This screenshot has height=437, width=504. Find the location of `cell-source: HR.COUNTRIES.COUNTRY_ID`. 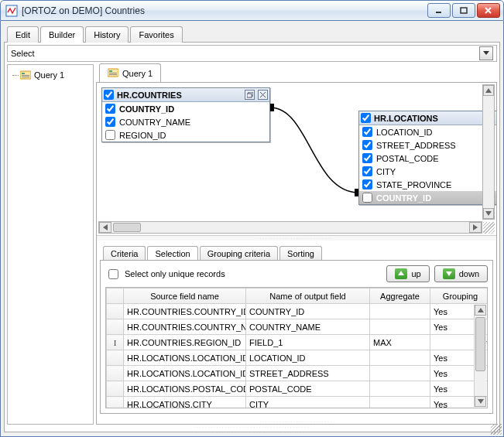

cell-source: HR.COUNTRIES.COUNTRY_ID is located at coordinates (185, 312).